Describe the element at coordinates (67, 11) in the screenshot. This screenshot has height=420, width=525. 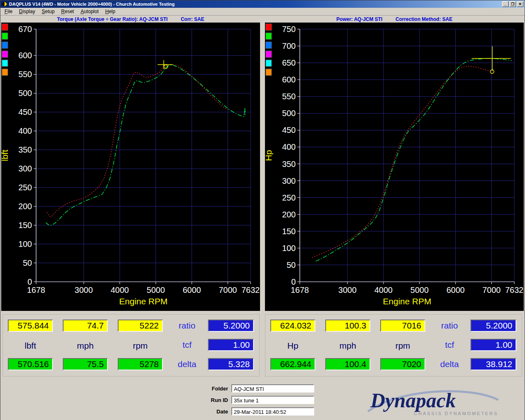
I see `menu-reset: Reset` at that location.